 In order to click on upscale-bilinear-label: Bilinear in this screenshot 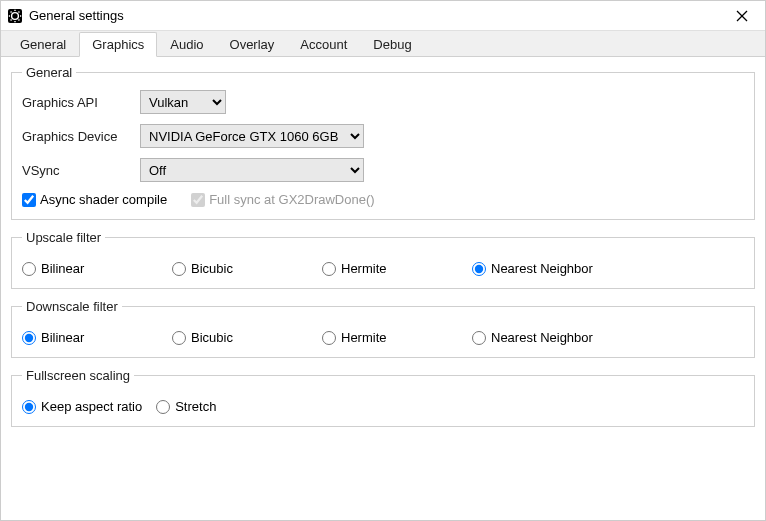, I will do `click(62, 268)`.